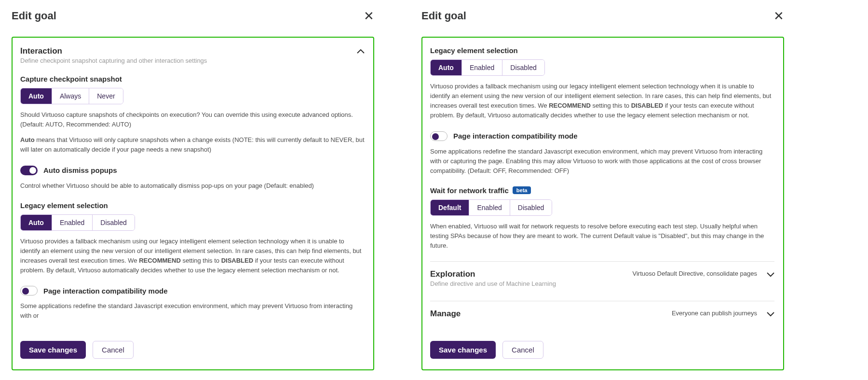 This screenshot has width=868, height=380. What do you see at coordinates (37, 96) in the screenshot?
I see `capture-option-auto: Auto` at bounding box center [37, 96].